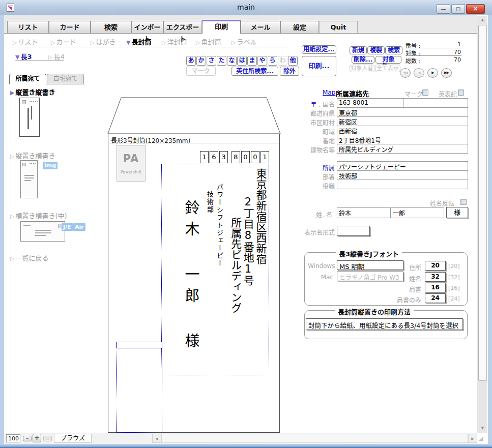  What do you see at coordinates (290, 71) in the screenshot?
I see `exclude-button: 除外` at bounding box center [290, 71].